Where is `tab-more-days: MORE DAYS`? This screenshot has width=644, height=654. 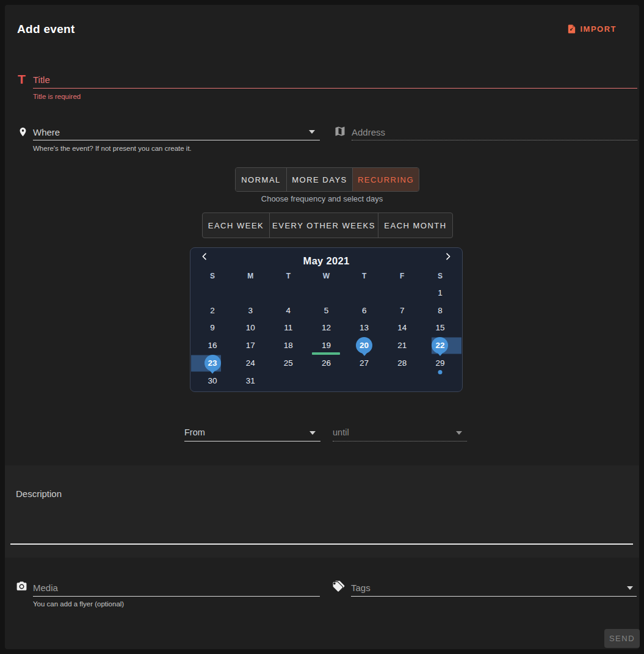
tab-more-days: MORE DAYS is located at coordinates (319, 180).